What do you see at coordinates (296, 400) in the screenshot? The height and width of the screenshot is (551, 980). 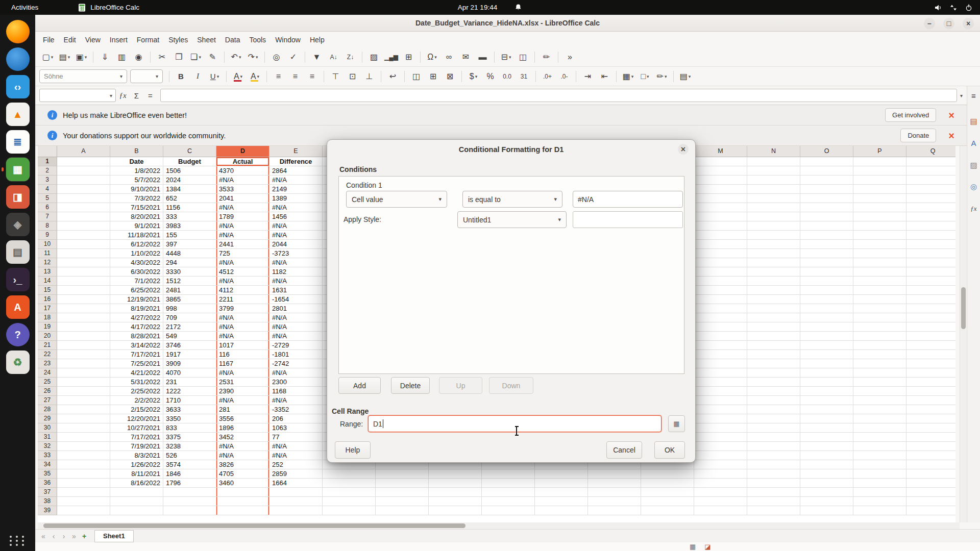 I see `cell-E27: #N/A` at bounding box center [296, 400].